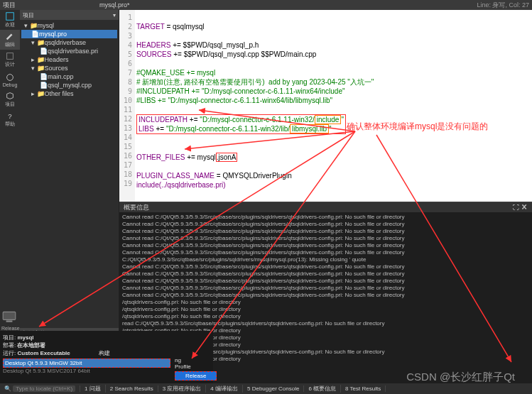 The width and height of the screenshot is (532, 394). What do you see at coordinates (266, 389) in the screenshot?
I see `statusbar: 🔍 Type to locate (Ctrl+K) 1 问题 2 Search …` at bounding box center [266, 389].